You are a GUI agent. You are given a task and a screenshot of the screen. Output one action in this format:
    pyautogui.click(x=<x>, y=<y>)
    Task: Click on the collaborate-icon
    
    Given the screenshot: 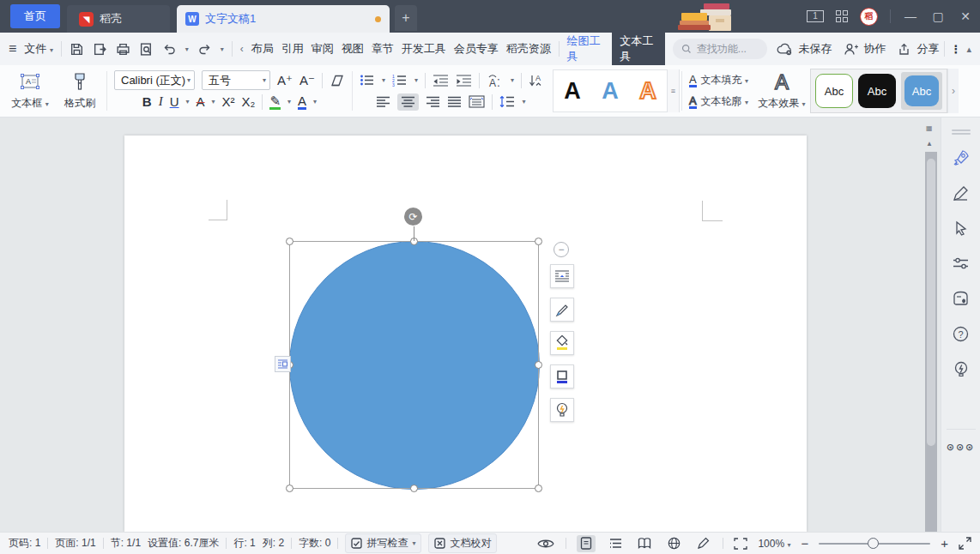 What is the action you would take?
    pyautogui.click(x=851, y=50)
    